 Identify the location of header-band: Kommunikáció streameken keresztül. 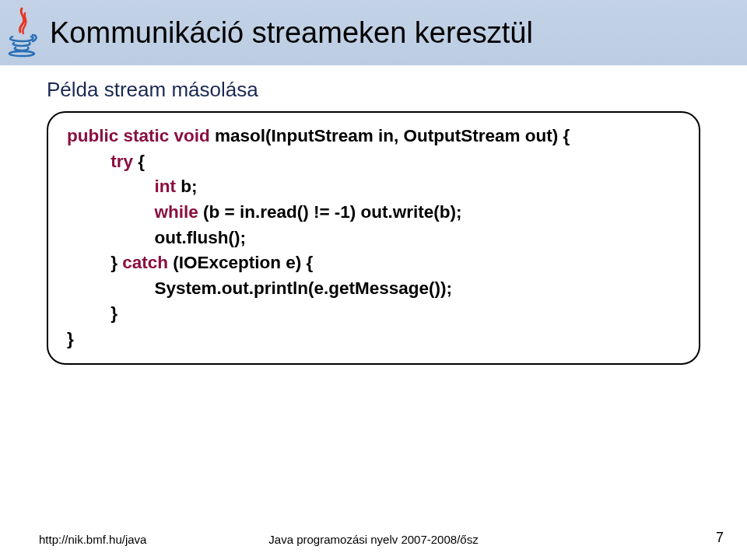
(374, 33).